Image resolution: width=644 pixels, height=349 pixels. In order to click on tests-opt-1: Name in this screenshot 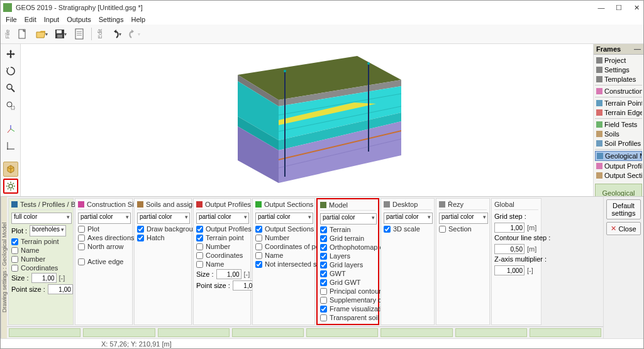, I will do `click(41, 250)`.